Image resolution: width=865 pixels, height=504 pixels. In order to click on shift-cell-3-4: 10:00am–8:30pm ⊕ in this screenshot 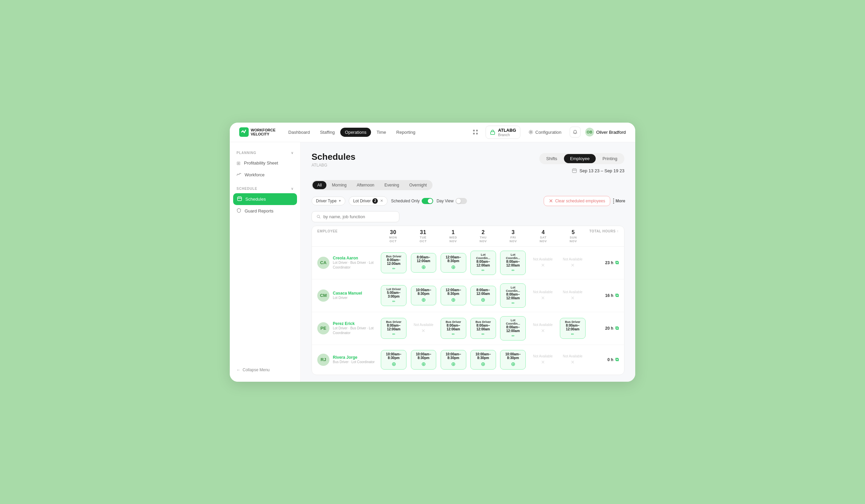, I will do `click(513, 360)`.